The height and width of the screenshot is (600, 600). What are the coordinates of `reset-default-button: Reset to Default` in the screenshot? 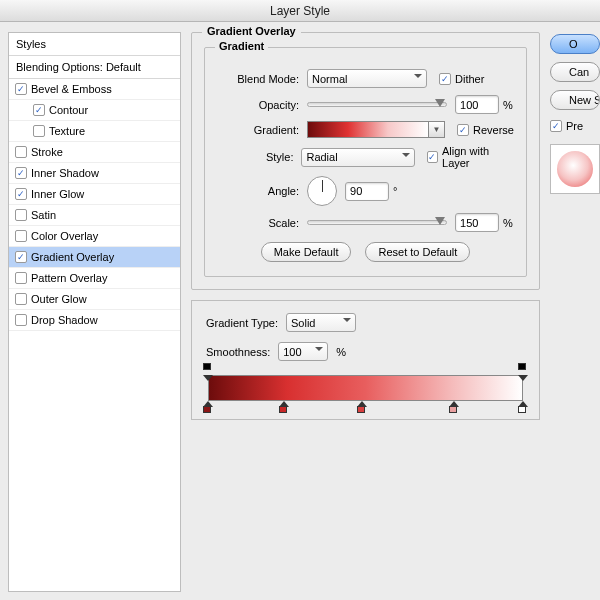 It's located at (418, 252).